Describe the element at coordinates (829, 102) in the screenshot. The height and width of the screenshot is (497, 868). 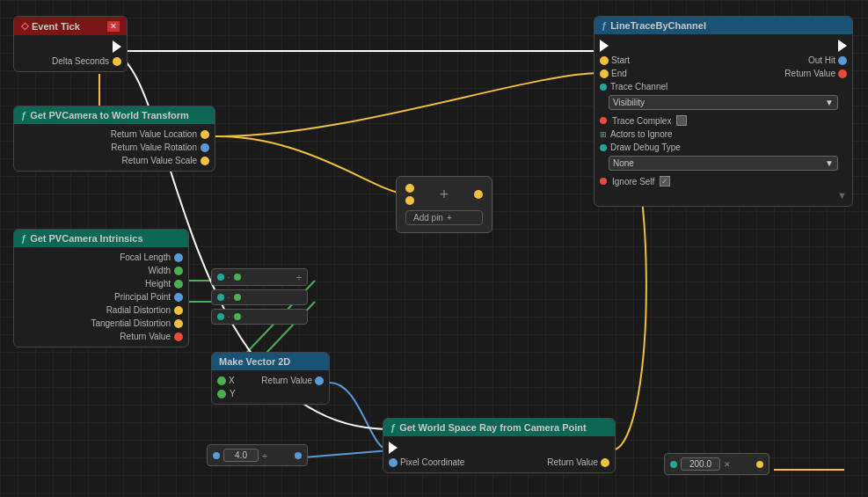
I see `trace-channel-chevron: ▼` at that location.